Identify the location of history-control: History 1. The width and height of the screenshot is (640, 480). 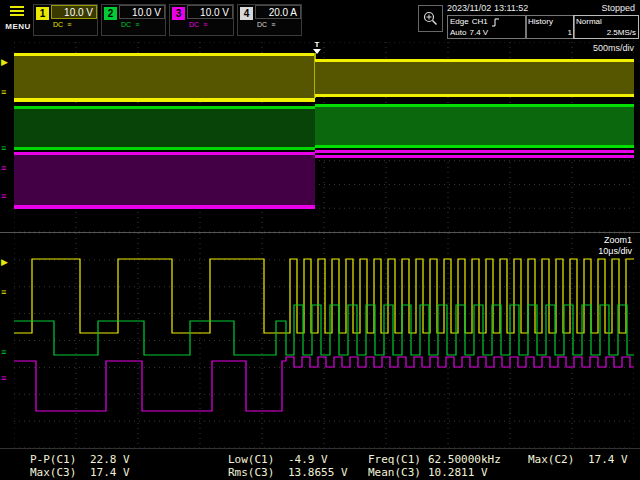
(550, 27).